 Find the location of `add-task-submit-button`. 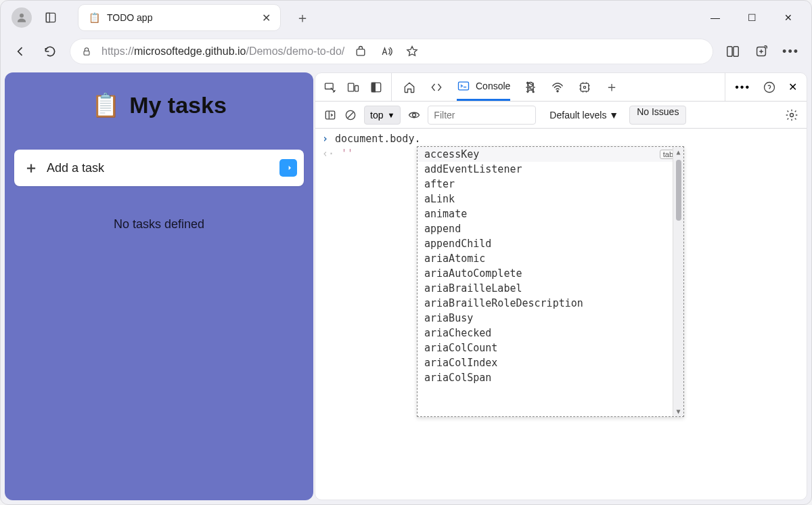

add-task-submit-button is located at coordinates (288, 168).